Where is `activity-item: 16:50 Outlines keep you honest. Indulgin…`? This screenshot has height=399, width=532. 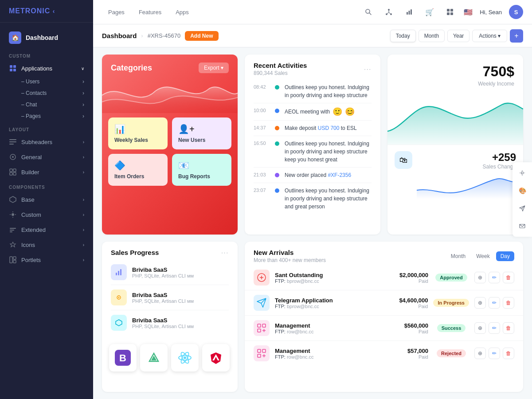 activity-item: 16:50 Outlines keep you honest. Indulgin… is located at coordinates (313, 152).